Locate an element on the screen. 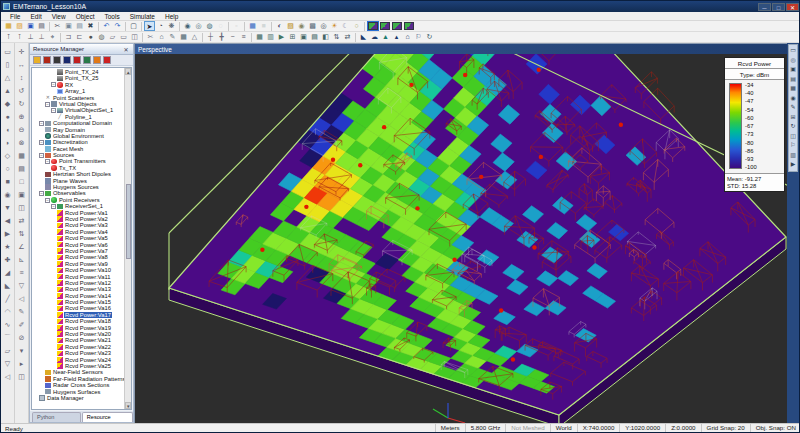 Image resolution: width=800 pixels, height=433 pixels. pen-tool-icon: ✐ is located at coordinates (22, 324).